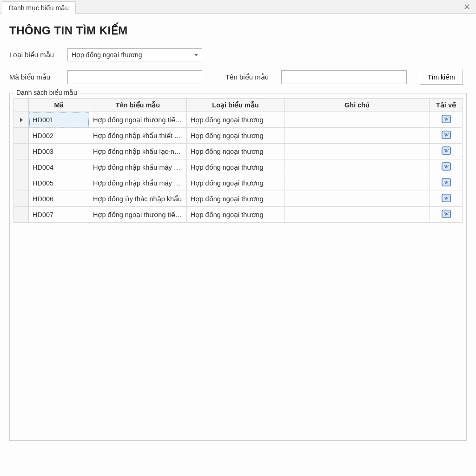 This screenshot has width=476, height=476. I want to click on col-download: Tải về, so click(446, 105).